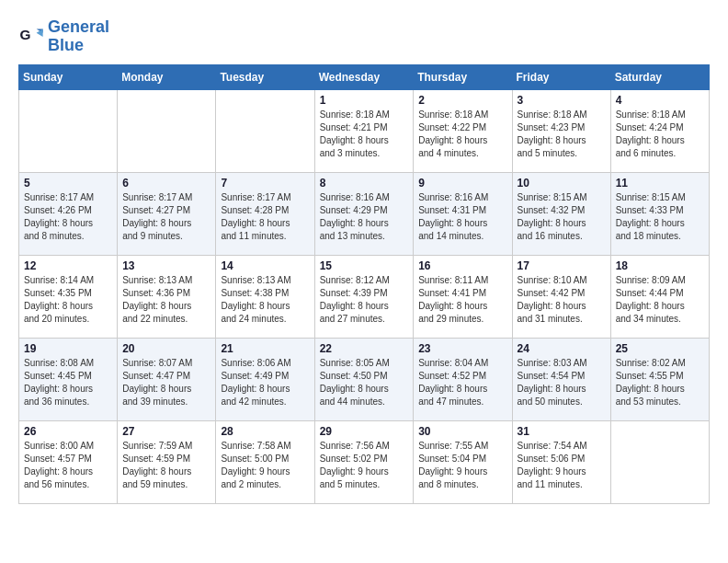  What do you see at coordinates (364, 379) in the screenshot?
I see `calendar-cell: 22Sunrise: 8:05 AM Sunset: 4:50 PM Dayli…` at bounding box center [364, 379].